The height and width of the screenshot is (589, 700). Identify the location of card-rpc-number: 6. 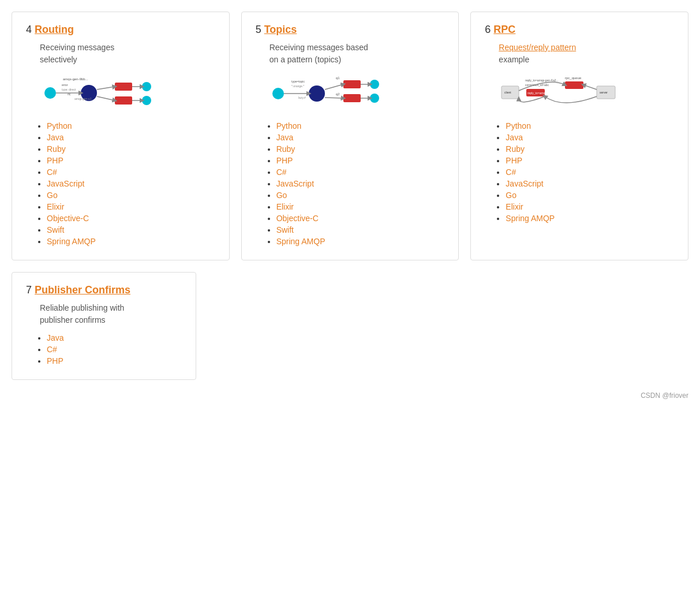
(489, 29).